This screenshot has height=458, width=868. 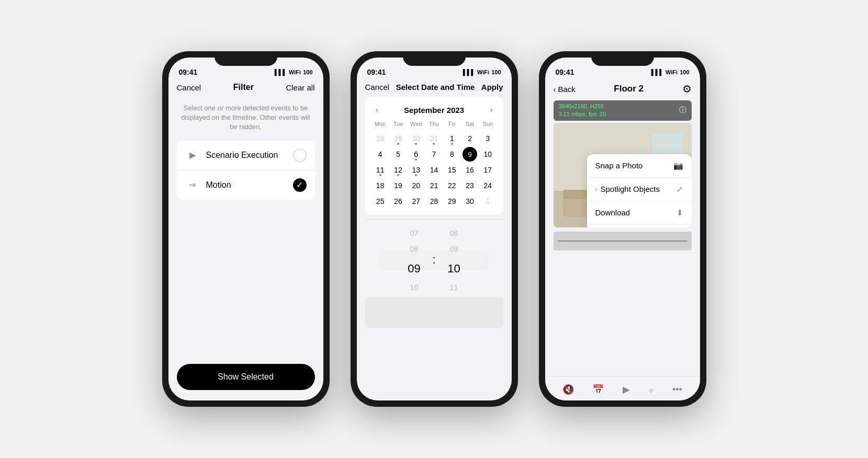 What do you see at coordinates (623, 111) in the screenshot?
I see `stream-info-bar: 3840x2160, H265 3.11 mbps, fps: 20 ⓘ` at bounding box center [623, 111].